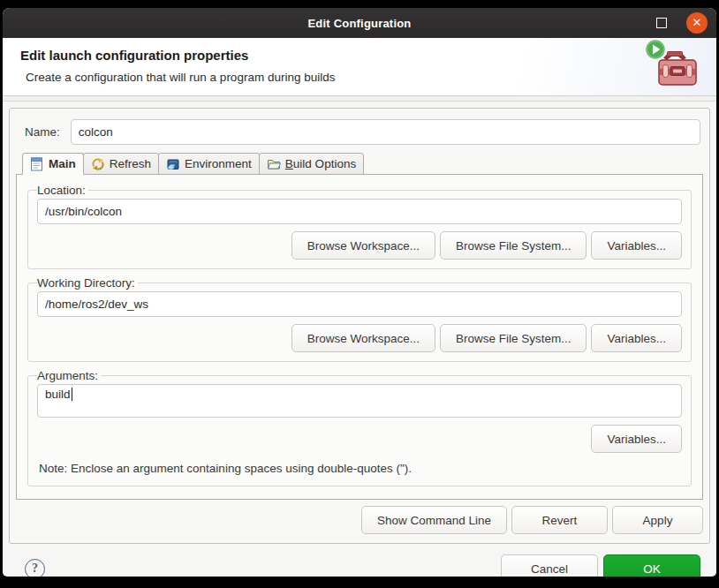  I want to click on window-title: Edit Configuration, so click(360, 23).